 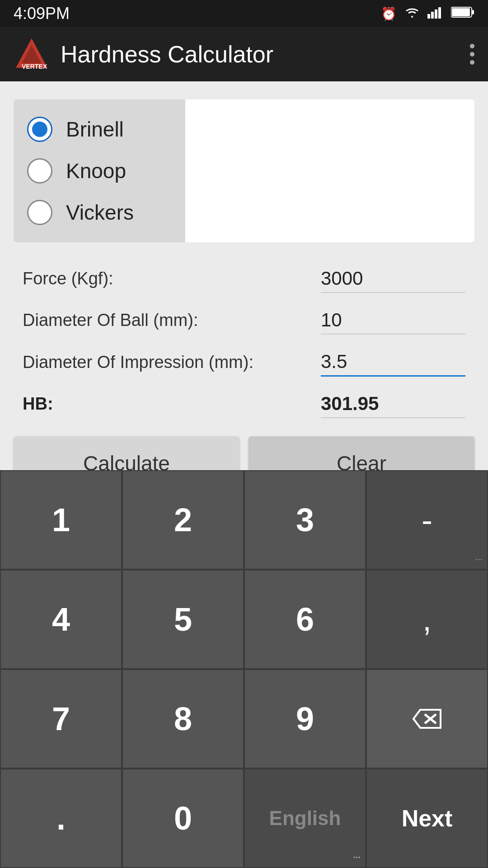 What do you see at coordinates (244, 520) in the screenshot?
I see `keyboard-row-1: 1 2 3 - ···` at bounding box center [244, 520].